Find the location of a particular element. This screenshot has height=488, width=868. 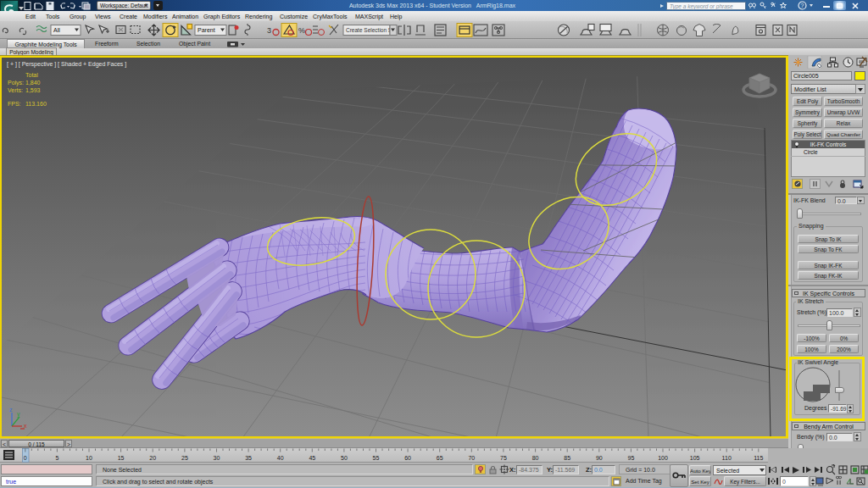

svg-text: 100 is located at coordinates (663, 458).